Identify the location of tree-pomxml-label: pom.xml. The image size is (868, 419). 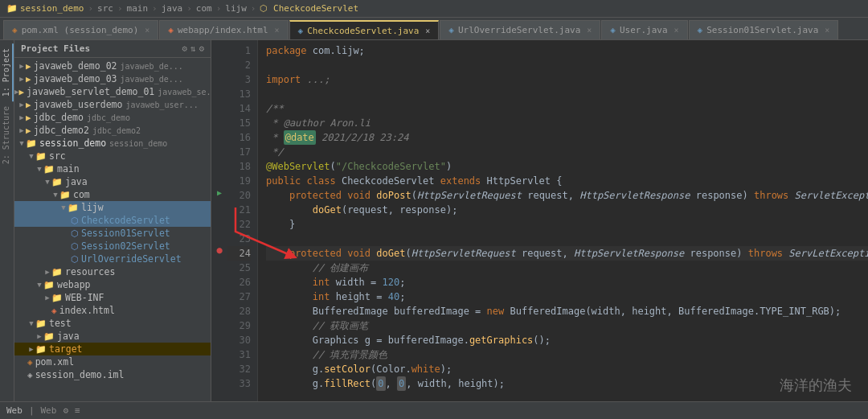
(55, 362).